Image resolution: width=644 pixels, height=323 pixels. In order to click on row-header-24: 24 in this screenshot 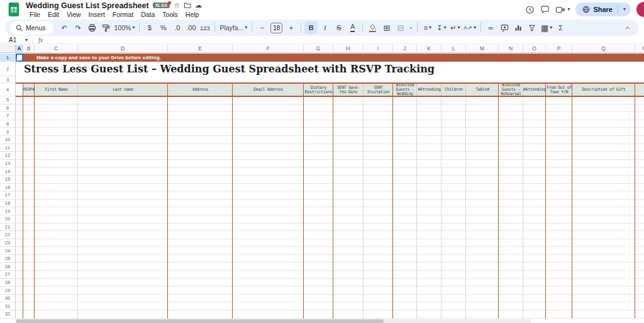, I will do `click(8, 251)`.